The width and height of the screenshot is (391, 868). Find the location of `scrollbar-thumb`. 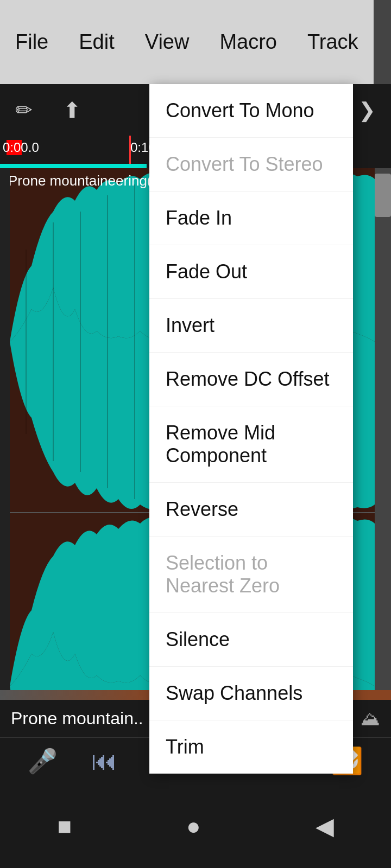

scrollbar-thumb is located at coordinates (383, 195).